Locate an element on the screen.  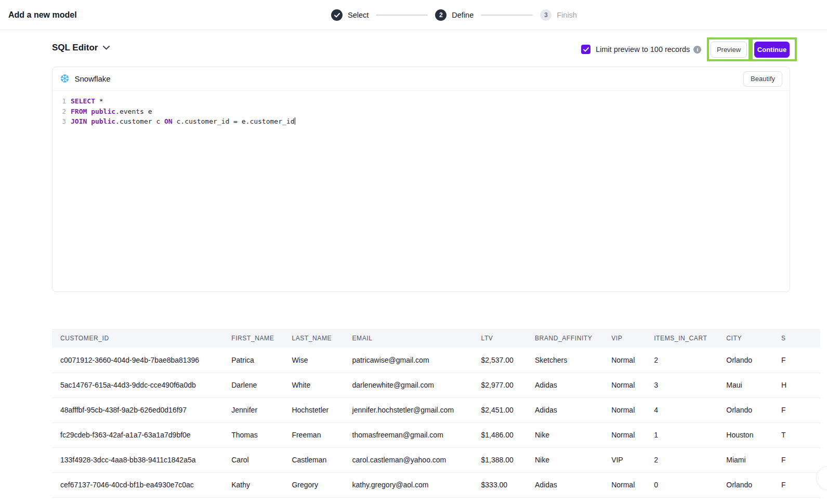
table-row: cef67137-7046-40cd-bf1b-ea4930e7c0acKath… is located at coordinates (436, 485).